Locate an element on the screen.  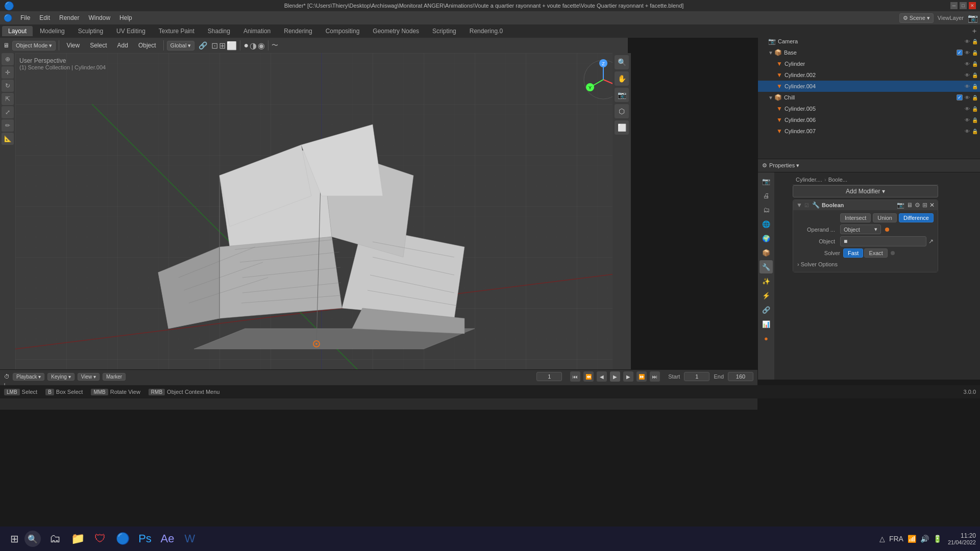
solid-shading-icon: ● is located at coordinates (246, 46).